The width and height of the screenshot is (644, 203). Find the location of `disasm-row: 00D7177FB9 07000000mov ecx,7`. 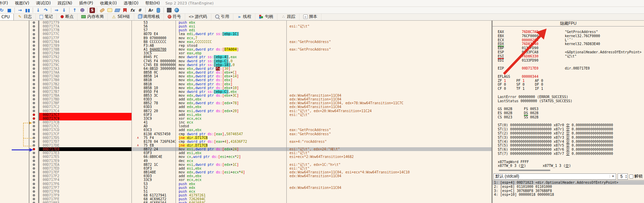

disasm-row: 00D7177FB9 07000000mov ecx,7 is located at coordinates (246, 38).